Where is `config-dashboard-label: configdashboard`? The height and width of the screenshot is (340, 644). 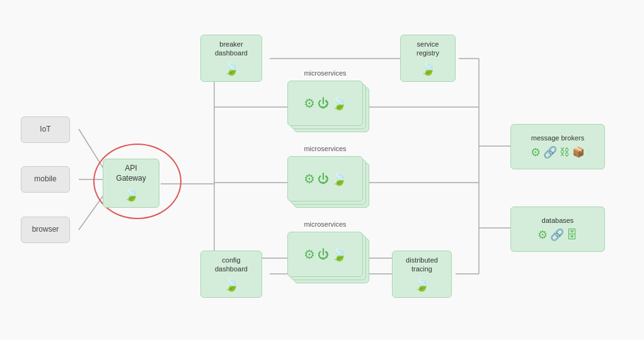
config-dashboard-label: configdashboard is located at coordinates (231, 264).